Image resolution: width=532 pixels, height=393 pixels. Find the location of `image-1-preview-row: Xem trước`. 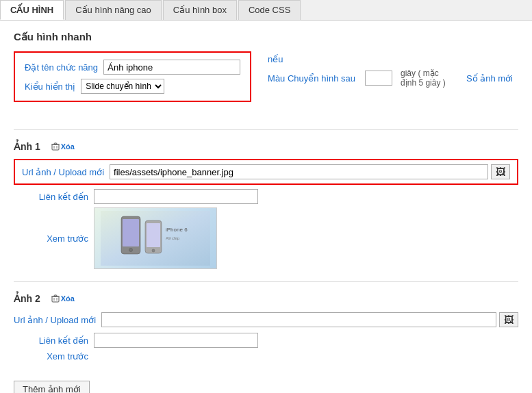

image-1-preview-row: Xem trước is located at coordinates (266, 238).